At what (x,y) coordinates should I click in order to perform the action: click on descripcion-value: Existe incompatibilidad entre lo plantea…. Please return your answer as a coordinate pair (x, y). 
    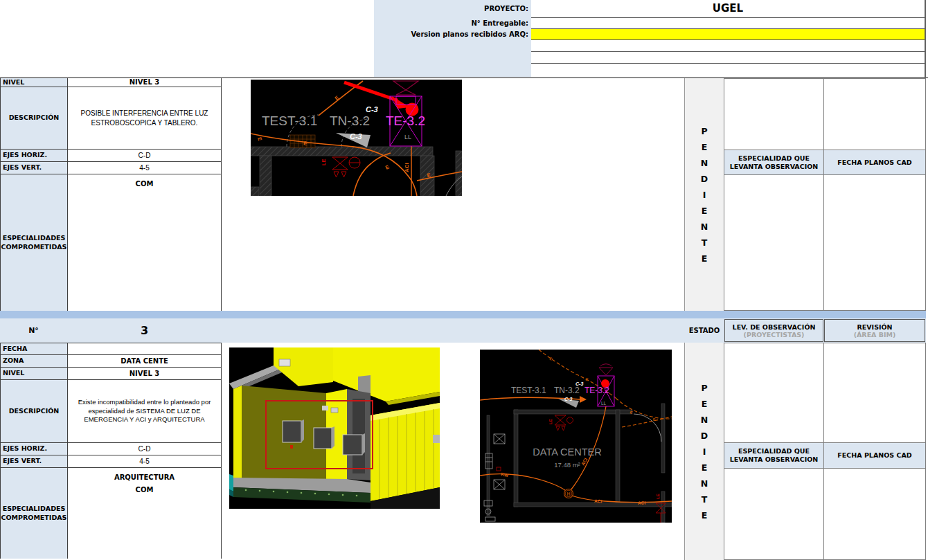
    Looking at the image, I should click on (144, 411).